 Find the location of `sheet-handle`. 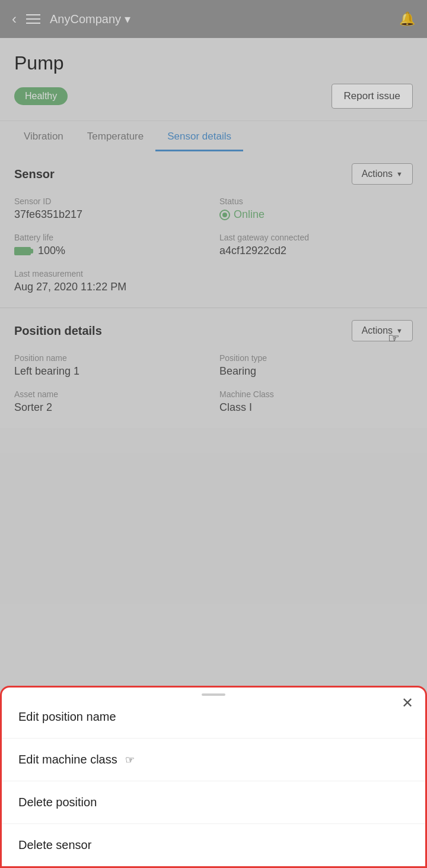

sheet-handle is located at coordinates (214, 692).